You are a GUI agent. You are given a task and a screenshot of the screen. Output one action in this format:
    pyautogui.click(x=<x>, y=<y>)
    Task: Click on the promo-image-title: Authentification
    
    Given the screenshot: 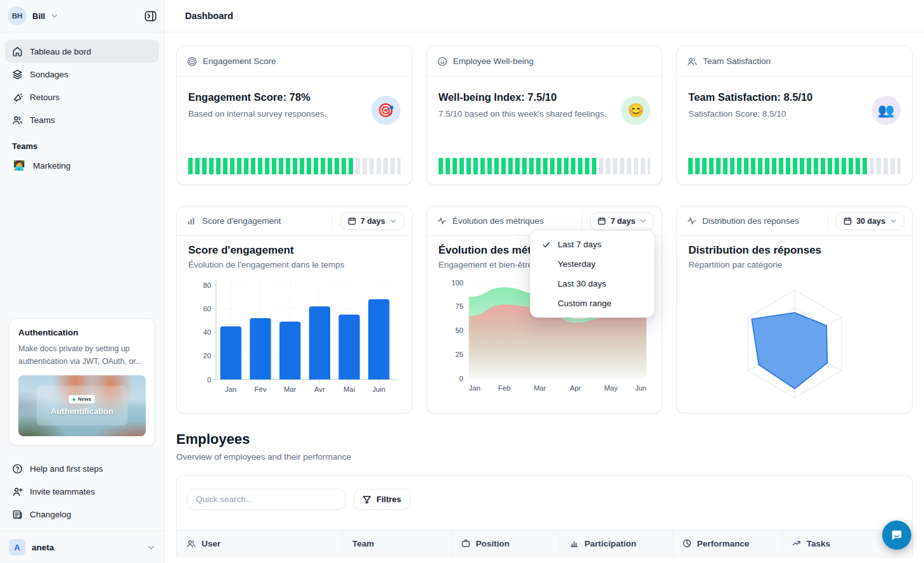 What is the action you would take?
    pyautogui.click(x=82, y=411)
    